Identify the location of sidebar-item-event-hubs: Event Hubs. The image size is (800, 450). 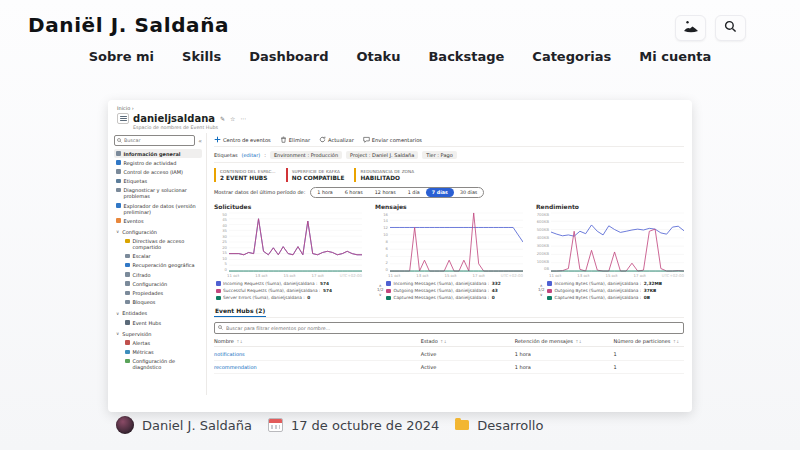
(158, 322).